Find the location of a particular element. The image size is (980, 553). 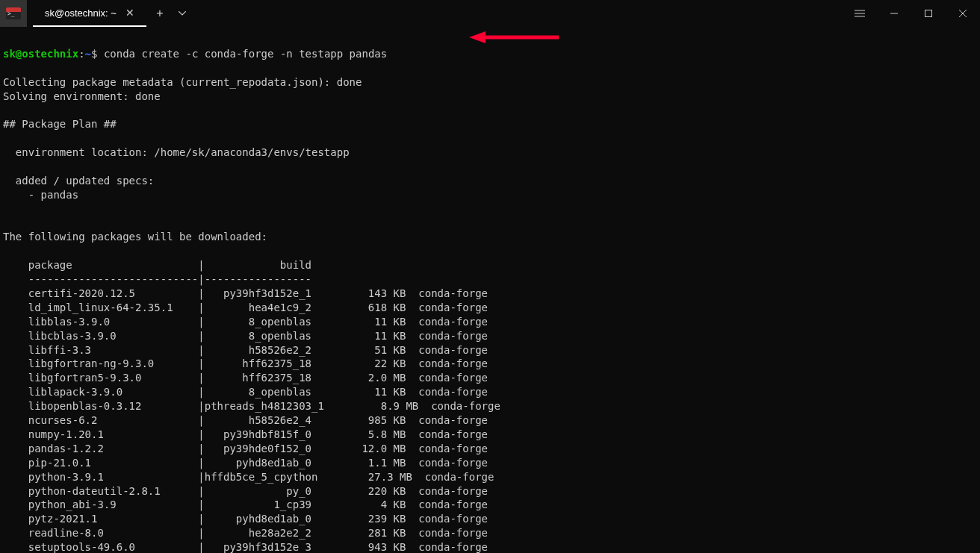

prompt-colon: : is located at coordinates (81, 54).